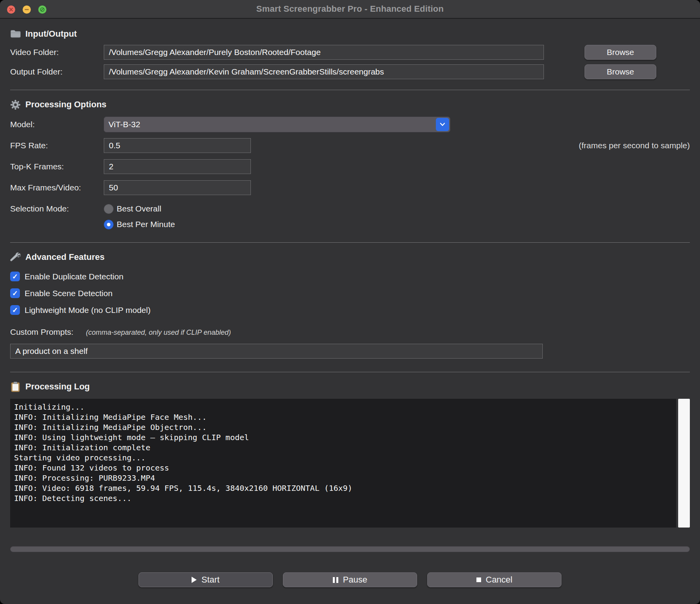 The height and width of the screenshot is (604, 700). What do you see at coordinates (355, 580) in the screenshot?
I see `pause-button-label: Pause` at bounding box center [355, 580].